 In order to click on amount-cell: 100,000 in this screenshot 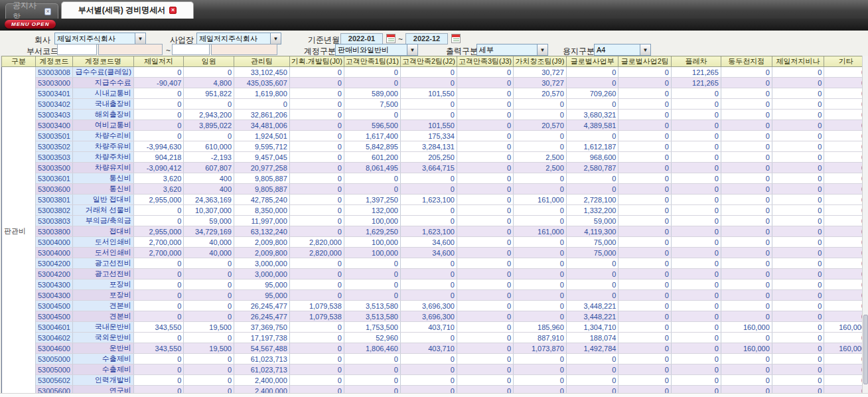, I will do `click(372, 253)`.